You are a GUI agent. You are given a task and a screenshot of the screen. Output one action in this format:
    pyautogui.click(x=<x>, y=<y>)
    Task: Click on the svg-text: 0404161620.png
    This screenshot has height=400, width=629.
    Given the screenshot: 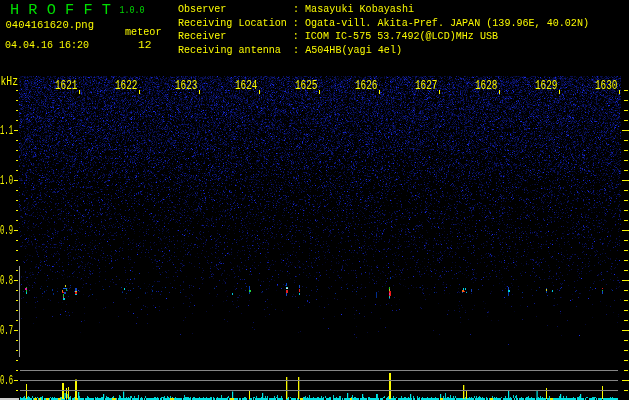 What is the action you would take?
    pyautogui.click(x=50, y=25)
    